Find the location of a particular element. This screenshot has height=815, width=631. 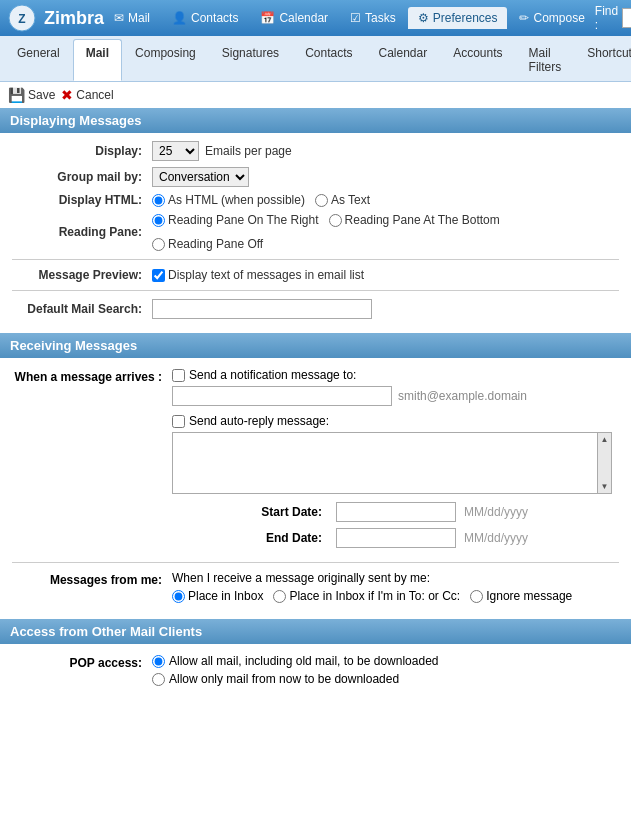

nav-contacts: 👤 Contacts is located at coordinates (205, 18).